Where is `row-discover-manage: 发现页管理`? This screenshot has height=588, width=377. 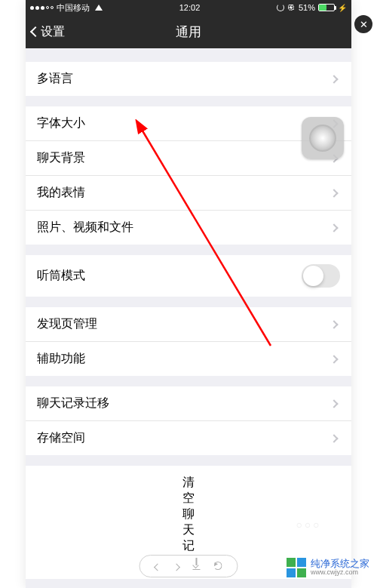 row-discover-manage: 发现页管理 is located at coordinates (188, 325).